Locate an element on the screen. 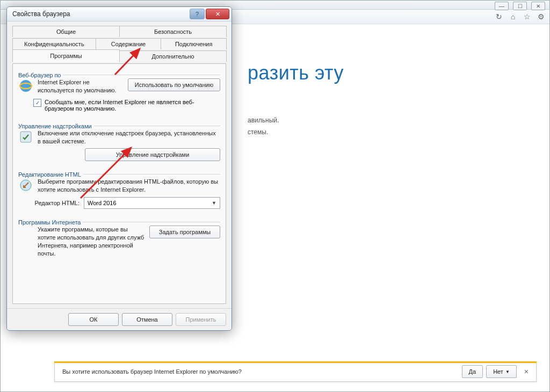  page-heading: разить эту is located at coordinates (388, 73).